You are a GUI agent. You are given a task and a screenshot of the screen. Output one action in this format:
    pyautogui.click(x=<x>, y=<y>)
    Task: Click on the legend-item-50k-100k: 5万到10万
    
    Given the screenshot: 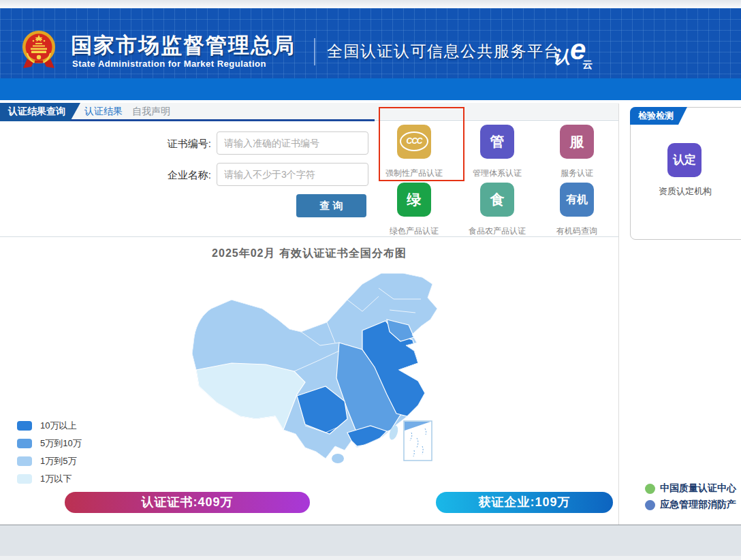 What is the action you would take?
    pyautogui.click(x=49, y=444)
    